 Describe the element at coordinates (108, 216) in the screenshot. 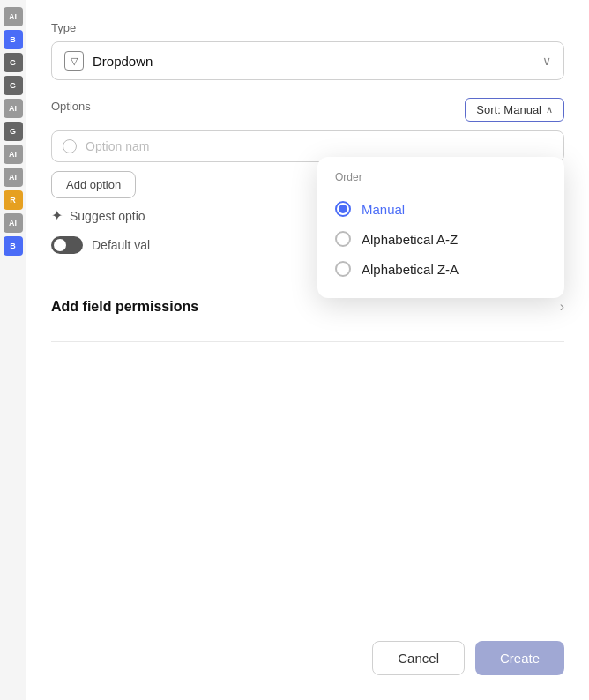

I see `suggest-label: Suggest optio` at that location.